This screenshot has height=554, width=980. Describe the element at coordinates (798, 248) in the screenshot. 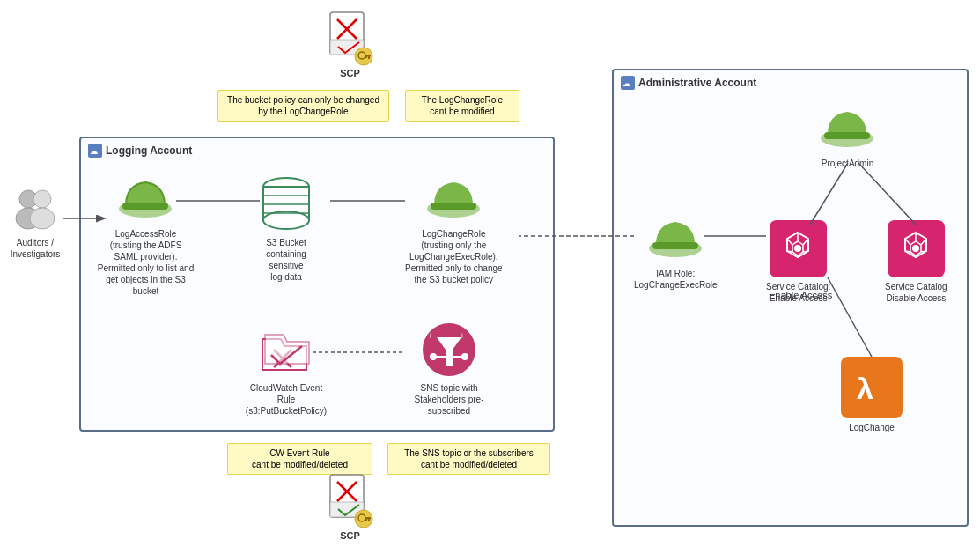

I see `service-catalog-enable-icon` at that location.